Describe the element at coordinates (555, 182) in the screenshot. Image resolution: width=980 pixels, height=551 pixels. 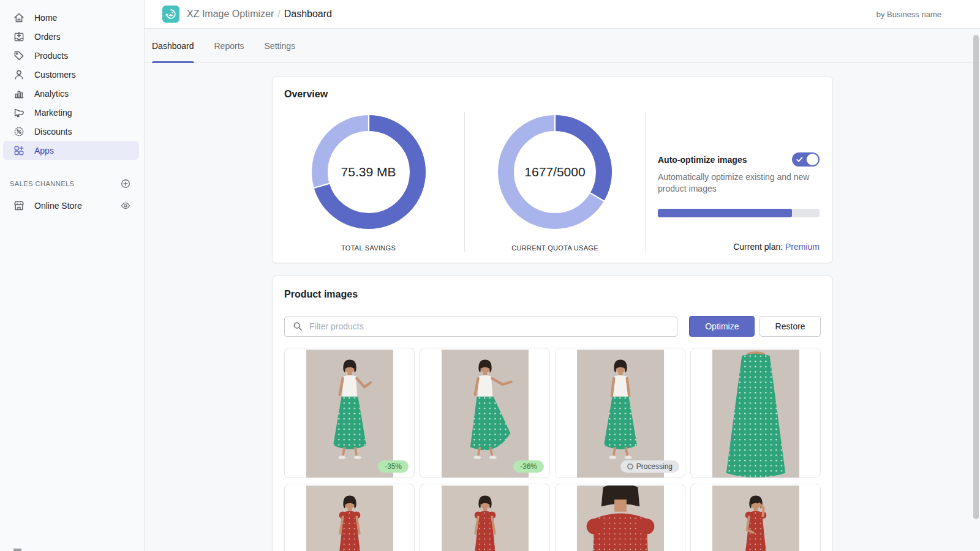
I see `quota-usage-column: 1677/5000 CURRENT QUOTA USAGE` at that location.